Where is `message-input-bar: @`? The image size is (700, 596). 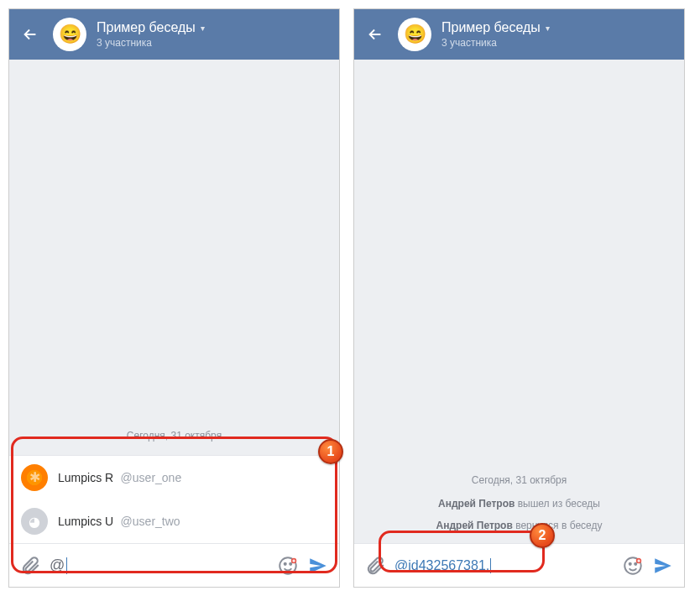
message-input-bar: @ is located at coordinates (175, 565).